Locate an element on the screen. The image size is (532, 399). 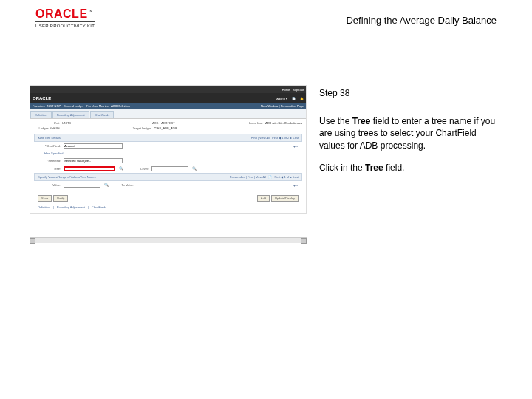
signout-link: Sign out is located at coordinates (299, 90).